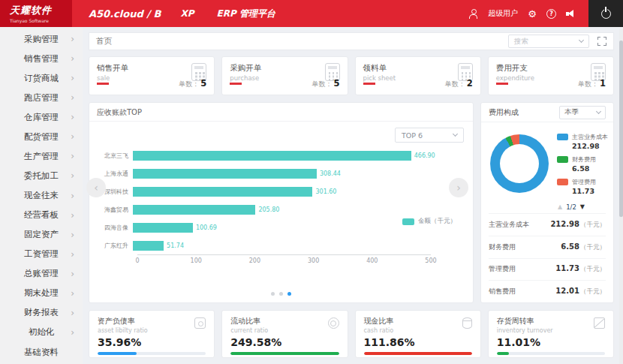 This screenshot has width=623, height=364. Describe the element at coordinates (582, 164) in the screenshot. I see `donut-legend: 主营业务成本212.98财务费用6.58管理费用11.73` at that location.